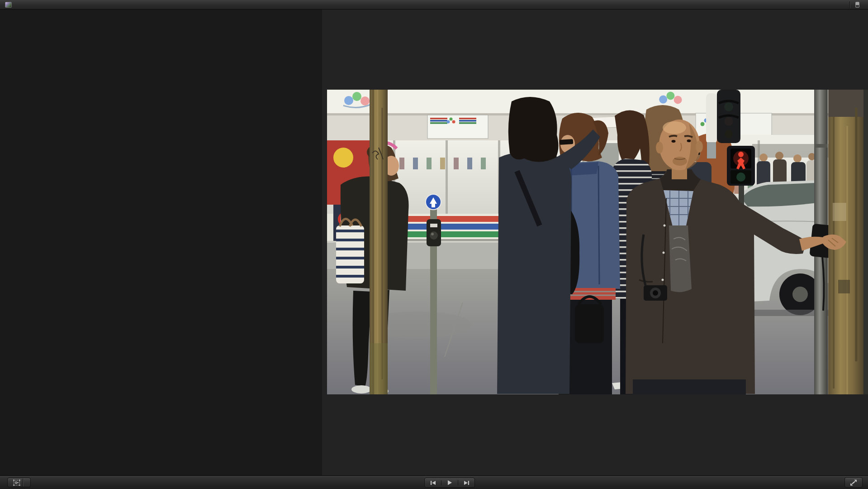 The image size is (868, 489). Describe the element at coordinates (8, 5) in the screenshot. I see `clip-thumbnail-icon` at that location.